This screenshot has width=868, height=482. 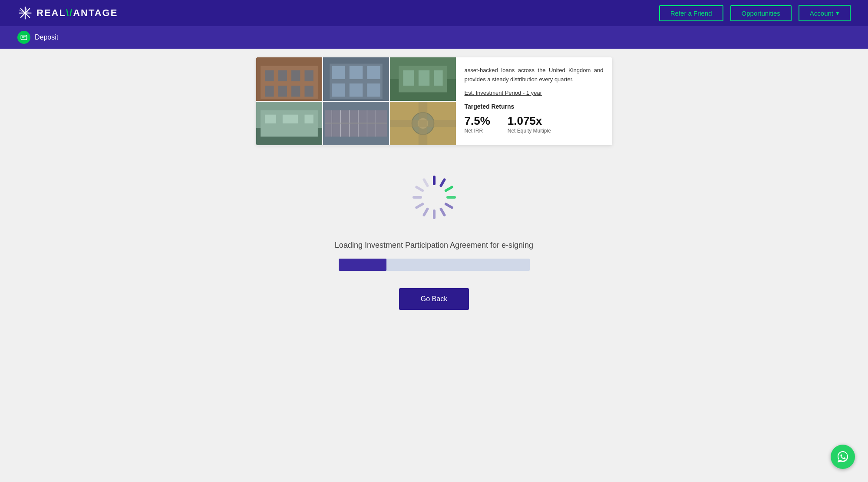 What do you see at coordinates (529, 121) in the screenshot?
I see `net-equity-value: 1.075x` at bounding box center [529, 121].